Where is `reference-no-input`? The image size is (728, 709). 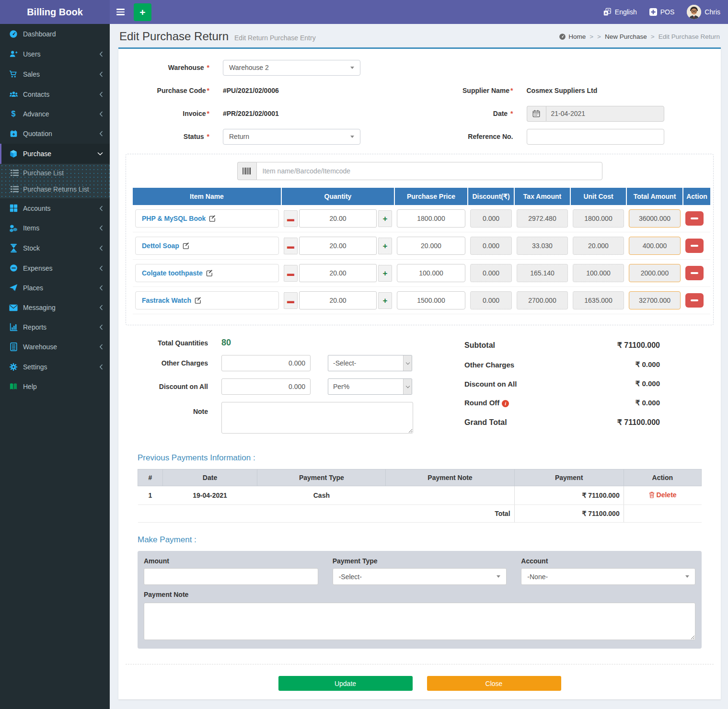
reference-no-input is located at coordinates (595, 137).